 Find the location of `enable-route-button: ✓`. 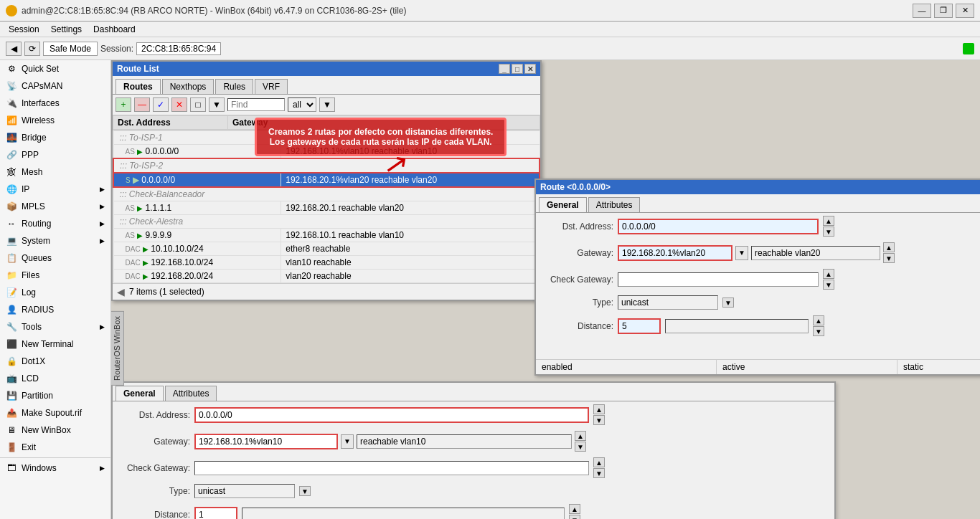

enable-route-button: ✓ is located at coordinates (161, 105).